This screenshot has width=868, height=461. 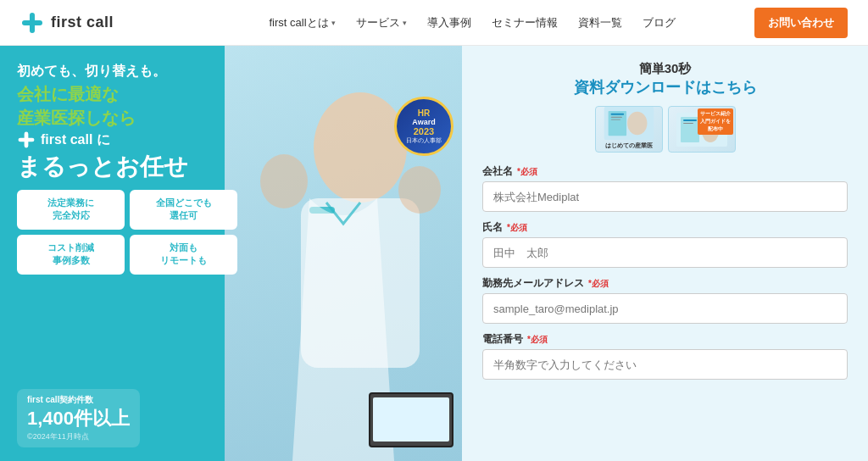 I want to click on feature-badge-2: コスト削減 事例多数, so click(x=71, y=254).